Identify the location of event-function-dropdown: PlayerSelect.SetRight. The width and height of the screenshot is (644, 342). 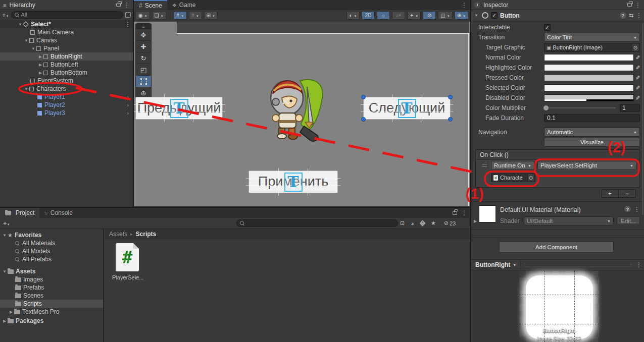
(587, 165).